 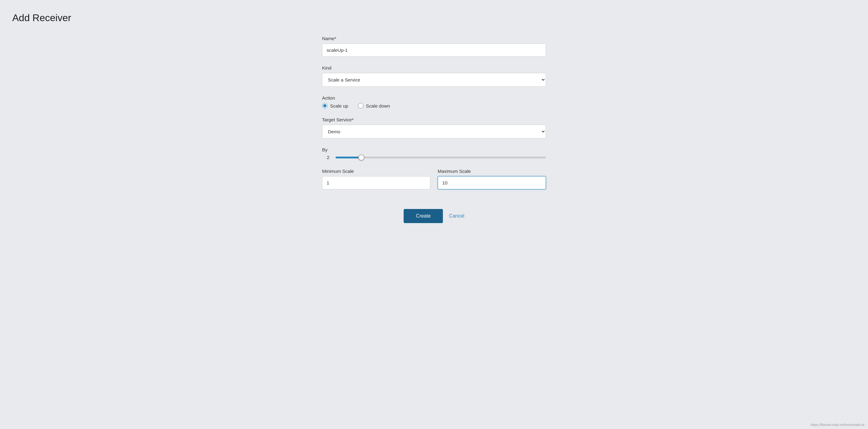 What do you see at coordinates (434, 68) in the screenshot?
I see `kind-label: Kind` at bounding box center [434, 68].